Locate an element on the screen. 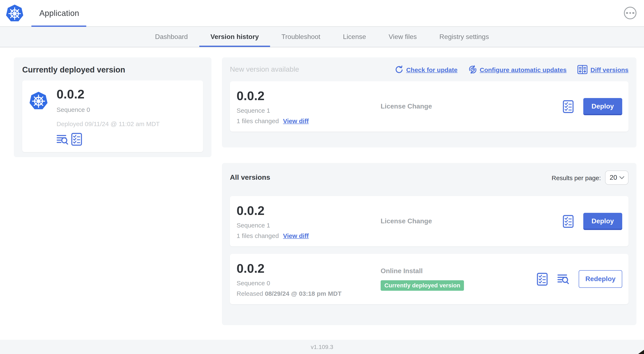 The image size is (644, 354). current-version-number: 0.0.2 is located at coordinates (108, 94).